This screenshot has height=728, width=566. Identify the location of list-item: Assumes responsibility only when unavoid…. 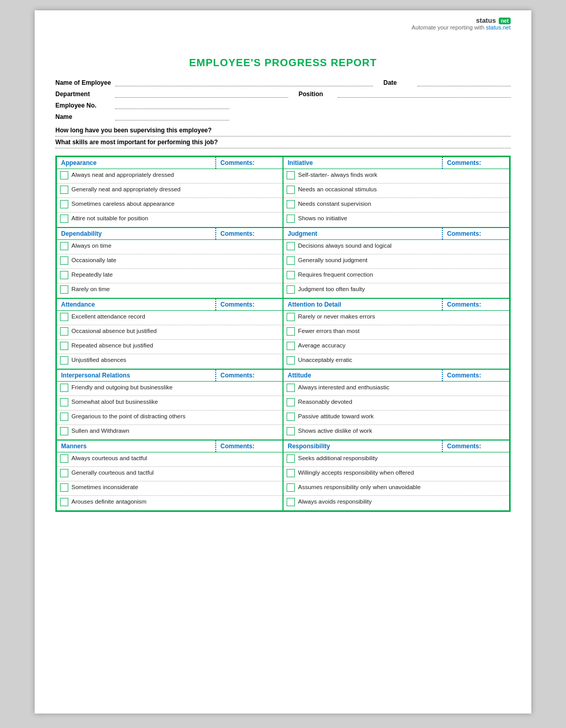
(396, 489).